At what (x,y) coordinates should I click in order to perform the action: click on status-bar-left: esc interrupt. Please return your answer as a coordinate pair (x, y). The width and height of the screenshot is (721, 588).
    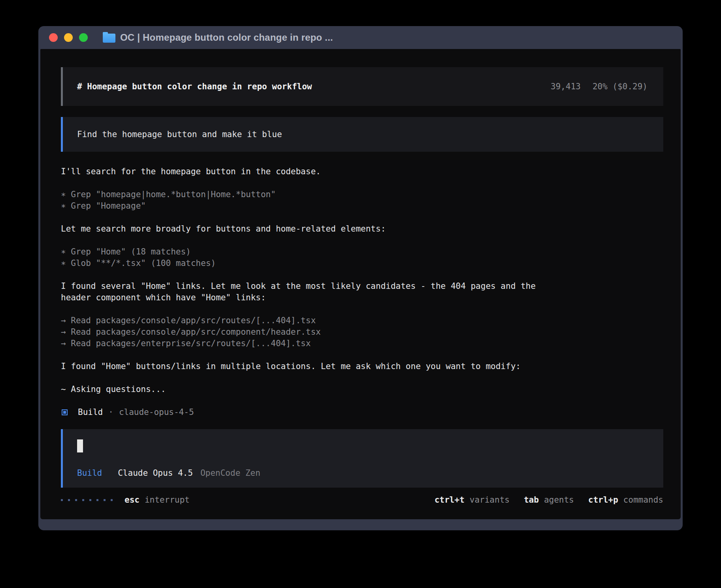
    Looking at the image, I should click on (125, 500).